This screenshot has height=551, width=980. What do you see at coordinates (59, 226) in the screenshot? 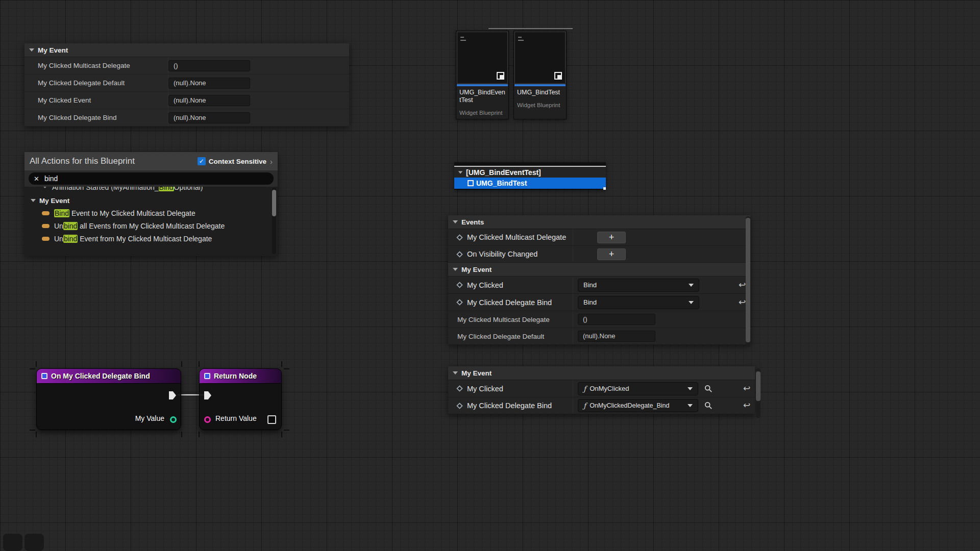
I see `action-text: Un` at bounding box center [59, 226].